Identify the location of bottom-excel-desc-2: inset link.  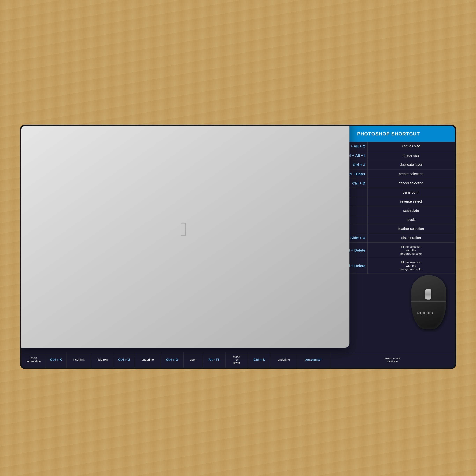
(79, 360).